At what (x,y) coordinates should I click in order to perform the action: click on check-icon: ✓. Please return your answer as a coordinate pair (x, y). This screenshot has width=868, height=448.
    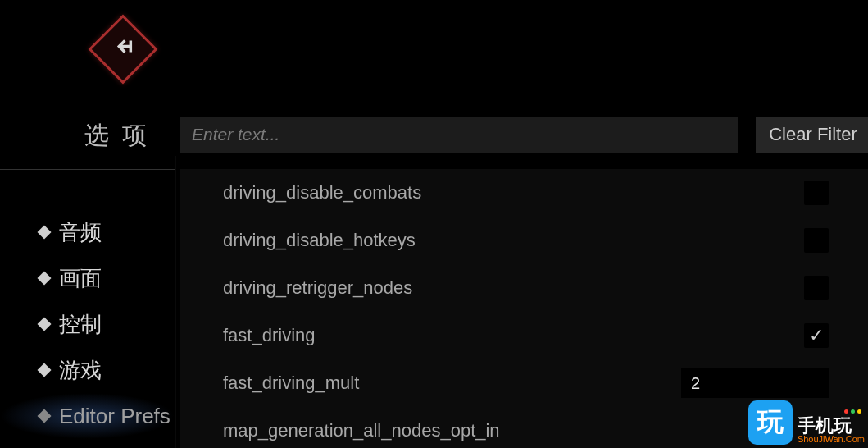
    Looking at the image, I should click on (816, 336).